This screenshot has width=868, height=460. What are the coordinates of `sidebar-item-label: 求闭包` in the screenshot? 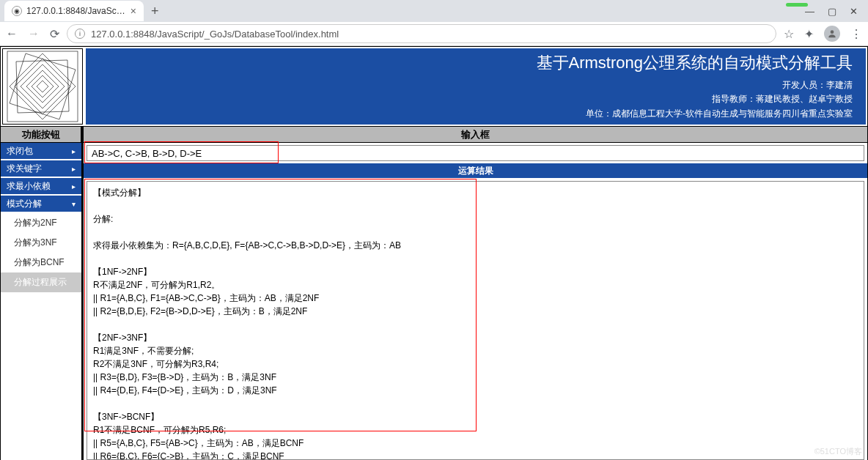 It's located at (20, 151).